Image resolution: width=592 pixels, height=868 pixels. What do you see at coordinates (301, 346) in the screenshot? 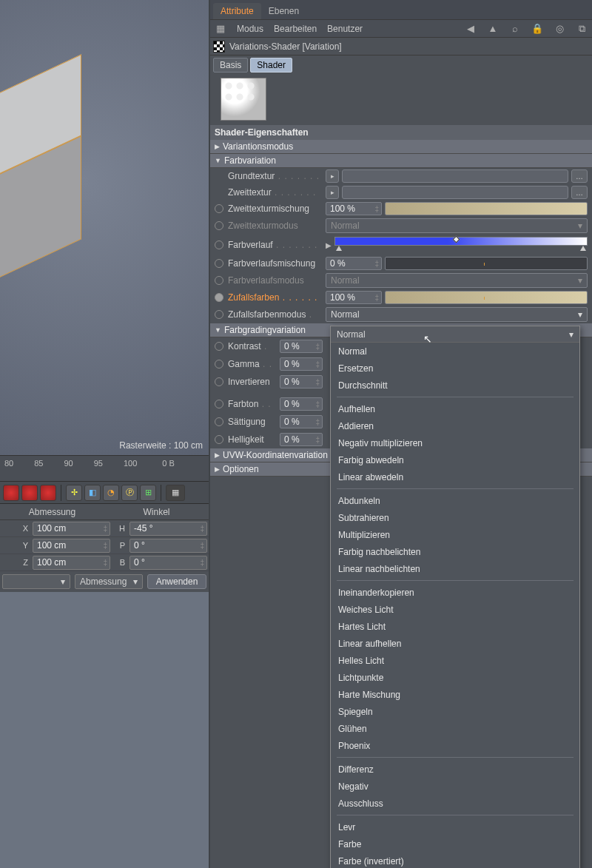
I see `kontrast-value: 0 %` at bounding box center [301, 346].